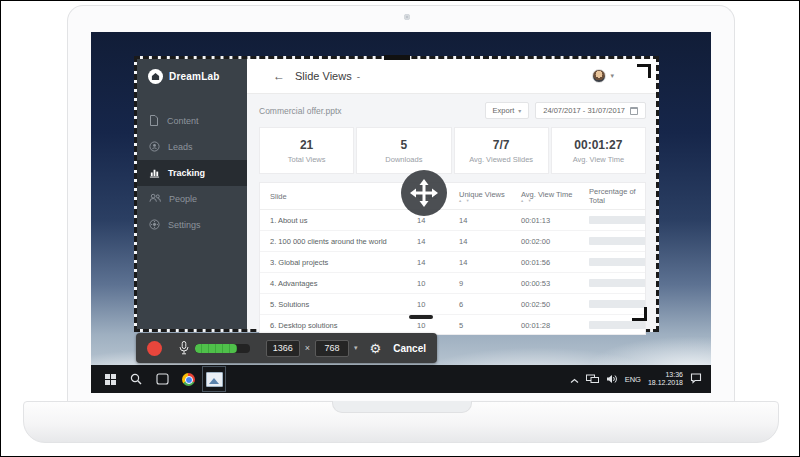 The height and width of the screenshot is (457, 800). What do you see at coordinates (452, 196) in the screenshot?
I see `table-header: Slide Views Unique Views▴ ▾ Avg. View Ti…` at bounding box center [452, 196].